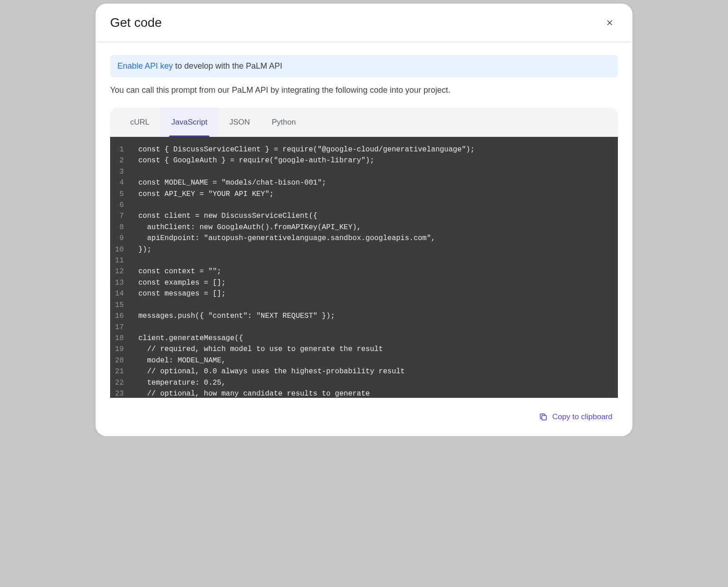  Describe the element at coordinates (142, 250) in the screenshot. I see `line-content: });` at that location.